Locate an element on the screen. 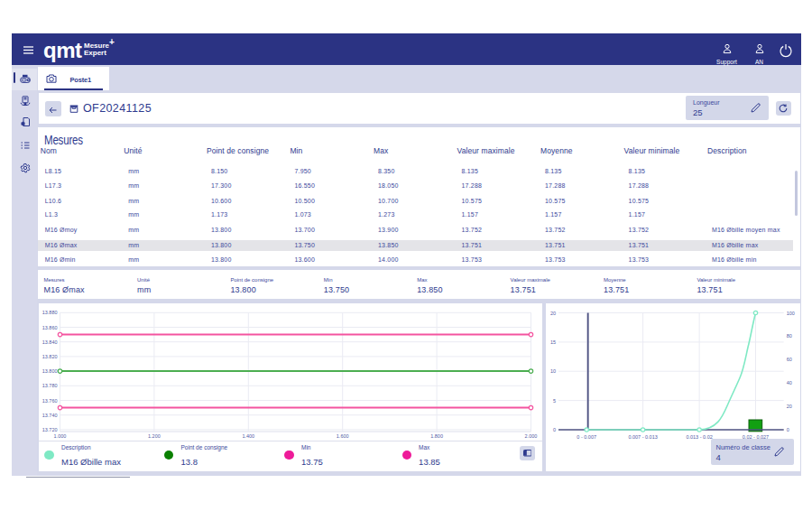 The height and width of the screenshot is (511, 812). svg-text: 1.600 is located at coordinates (342, 436).